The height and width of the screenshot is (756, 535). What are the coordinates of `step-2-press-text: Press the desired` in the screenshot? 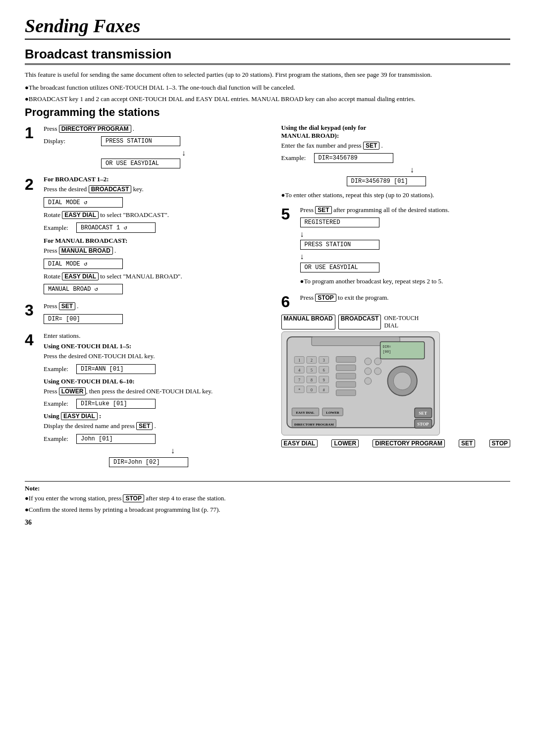 It's located at (66, 189).